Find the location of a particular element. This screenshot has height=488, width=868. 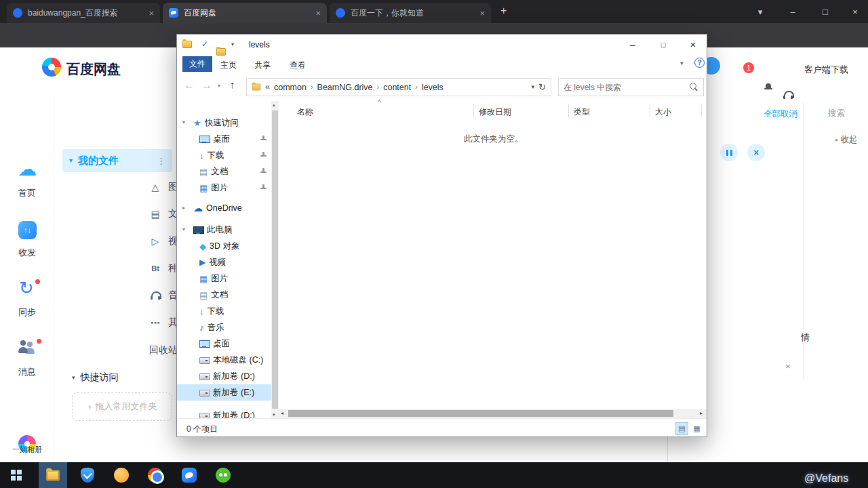

search-label: 搜索 is located at coordinates (837, 114).